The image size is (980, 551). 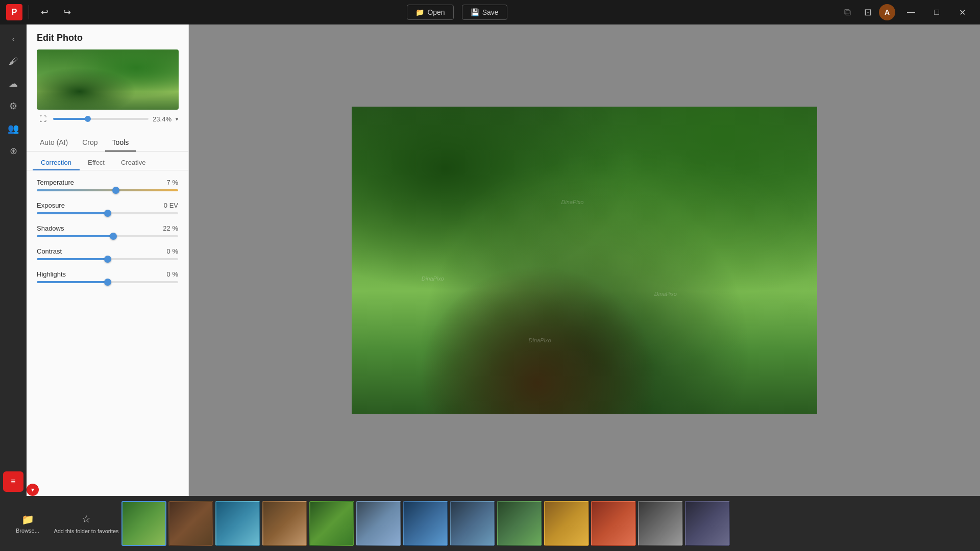 I want to click on sliders-active-button: ≡, so click(x=13, y=482).